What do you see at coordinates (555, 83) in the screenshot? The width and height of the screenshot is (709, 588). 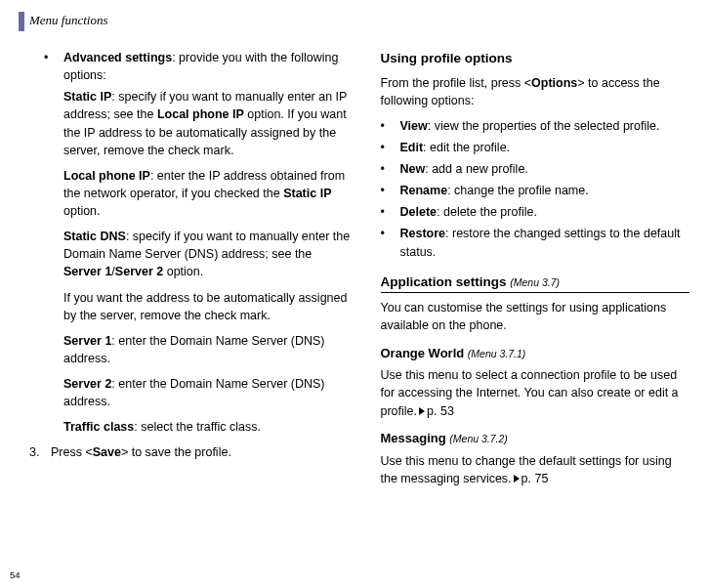 I see `softkey-label: Options` at bounding box center [555, 83].